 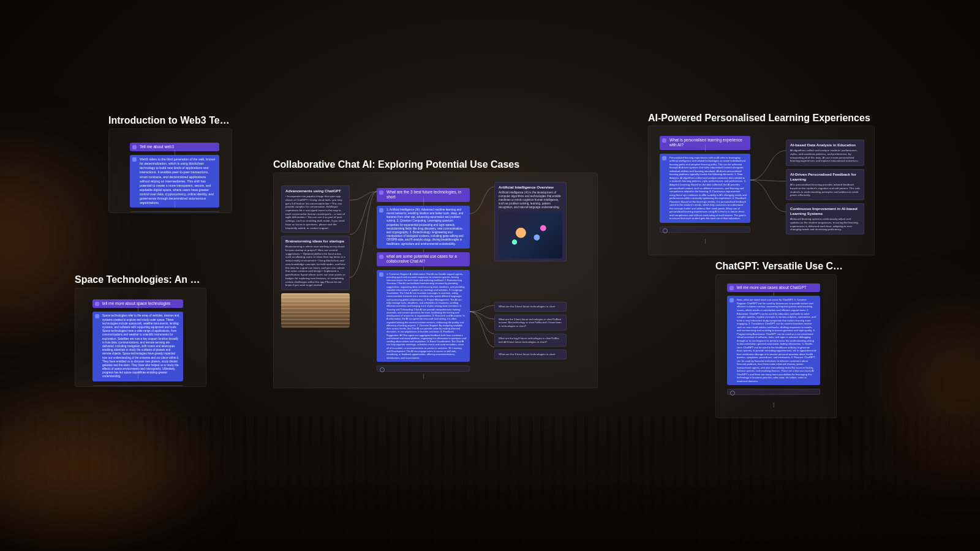 What do you see at coordinates (138, 347) in the screenshot?
I see `ai-answer: Space technologies refer to the array of…` at bounding box center [138, 347].